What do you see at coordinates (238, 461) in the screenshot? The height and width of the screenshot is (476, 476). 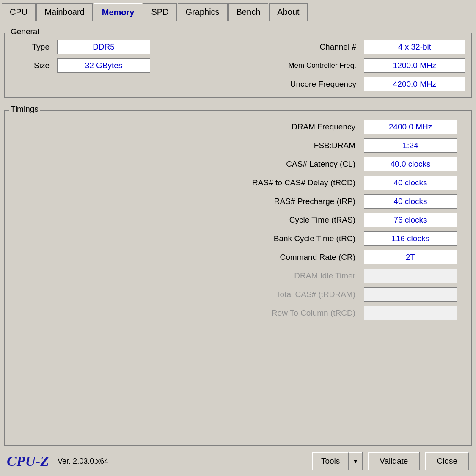 I see `footer: CPU-Z Ver. 2.03.0.x64 Tools ▼ Validate C…` at bounding box center [238, 461].